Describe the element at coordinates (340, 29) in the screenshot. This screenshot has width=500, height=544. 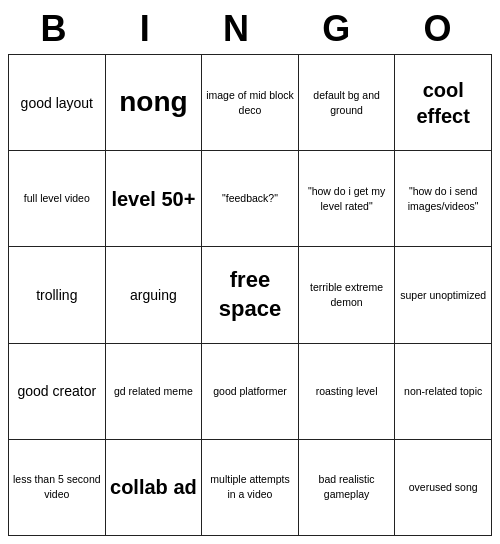
I see `title-g: G` at that location.